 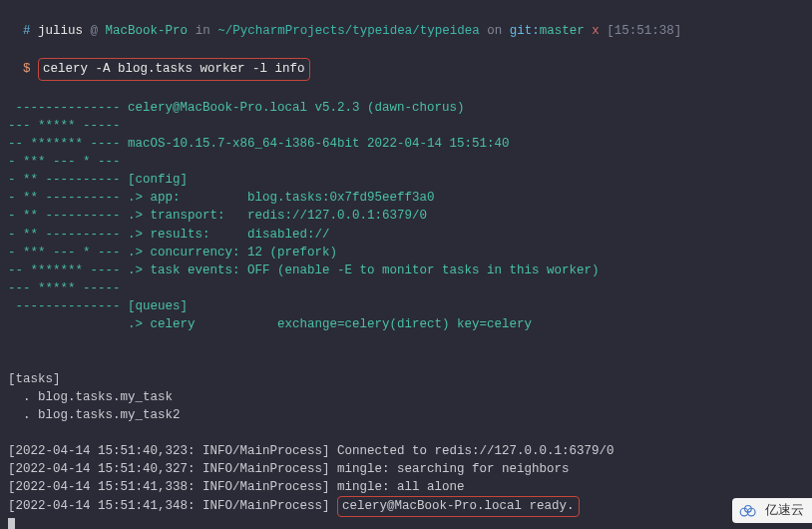 I want to click on banner-line: - ** ---------- .> transport: redis://12…, so click(x=406, y=216).